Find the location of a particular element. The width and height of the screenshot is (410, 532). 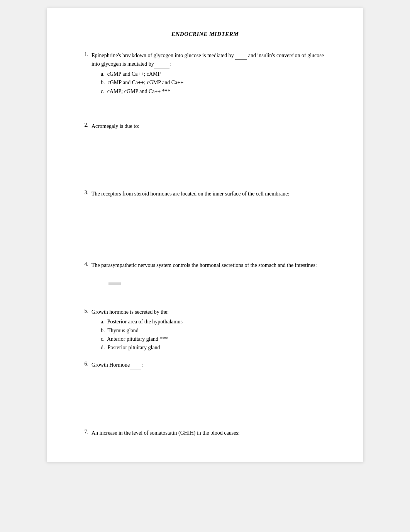

question-text-1: Epinephrine's breakdown of glycogen into… is located at coordinates (212, 60).